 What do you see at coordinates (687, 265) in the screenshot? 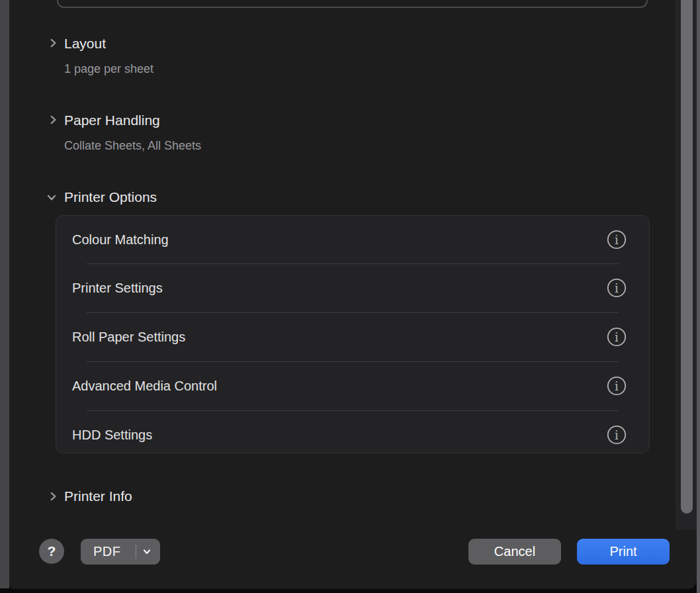
I see `scrollbar-track` at bounding box center [687, 265].